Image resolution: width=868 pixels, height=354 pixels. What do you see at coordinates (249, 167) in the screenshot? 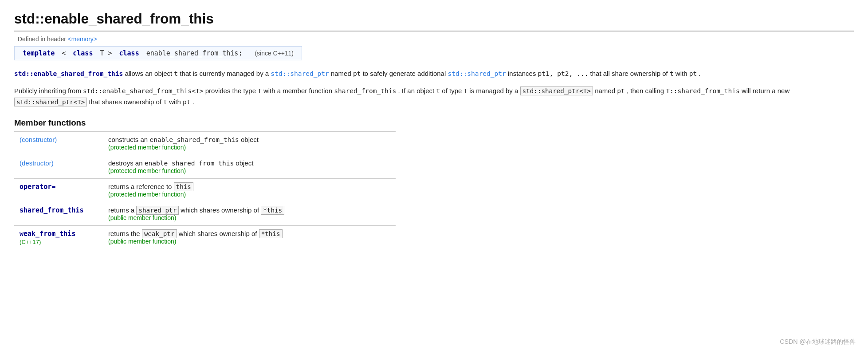
I see `member-desc-destructor: destroys an enable_shared_from_this obje…` at bounding box center [249, 167].